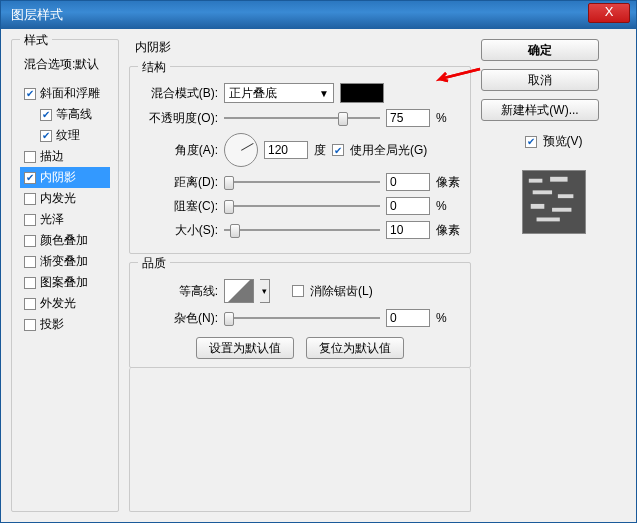  Describe the element at coordinates (178, 206) in the screenshot. I see `choke-label: 阻塞(C):` at that location.